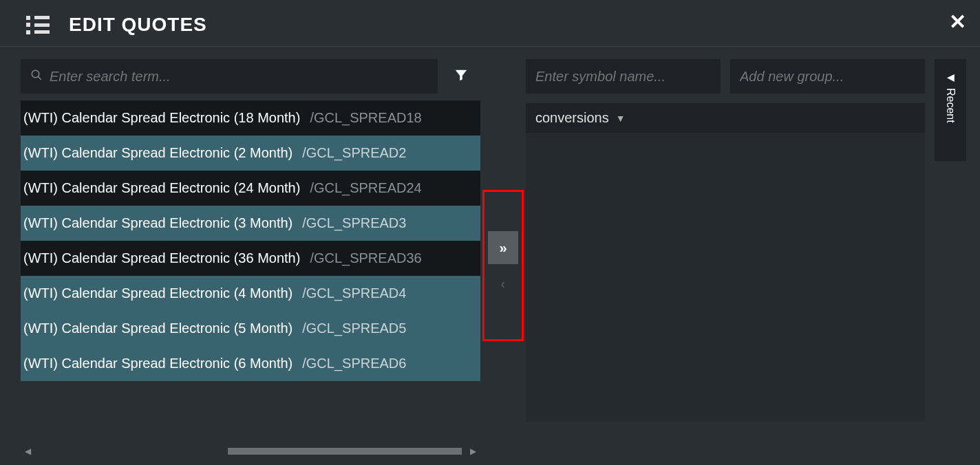 The width and height of the screenshot is (980, 465). I want to click on recent-panel: ◀ Recent, so click(950, 110).